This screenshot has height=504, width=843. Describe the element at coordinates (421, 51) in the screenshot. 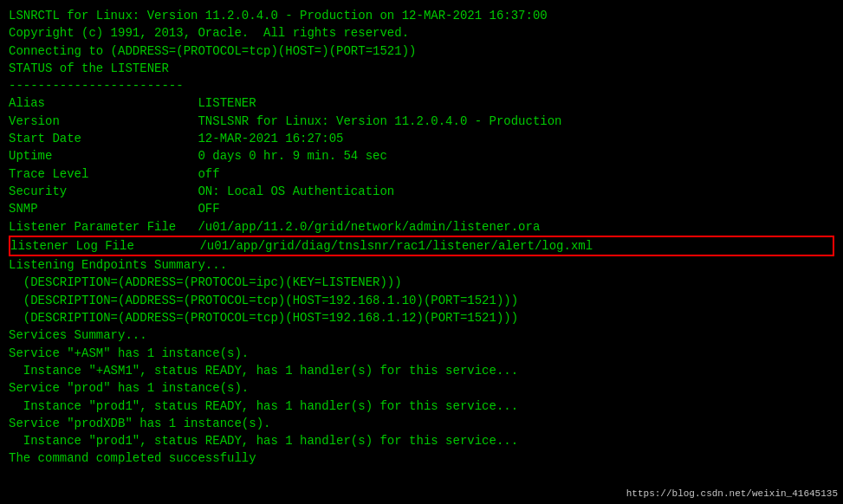

I see `terminal-line: Connecting to (ADDRESS=(PROTOCOL=tcp)(HO…` at that location.